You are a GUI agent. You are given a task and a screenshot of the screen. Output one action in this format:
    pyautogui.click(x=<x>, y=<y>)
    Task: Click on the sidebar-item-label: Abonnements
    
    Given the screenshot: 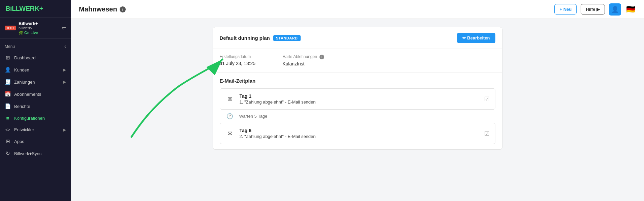 What is the action you would take?
    pyautogui.click(x=28, y=94)
    